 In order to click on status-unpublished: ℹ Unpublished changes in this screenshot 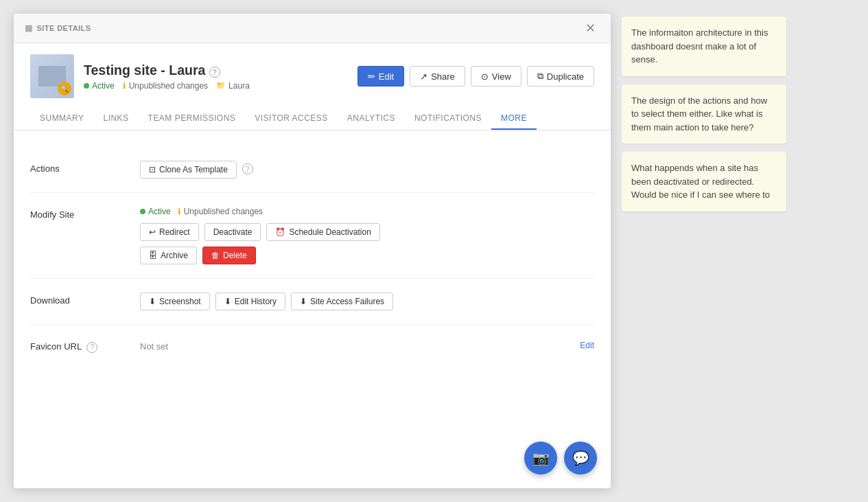, I will do `click(165, 86)`.